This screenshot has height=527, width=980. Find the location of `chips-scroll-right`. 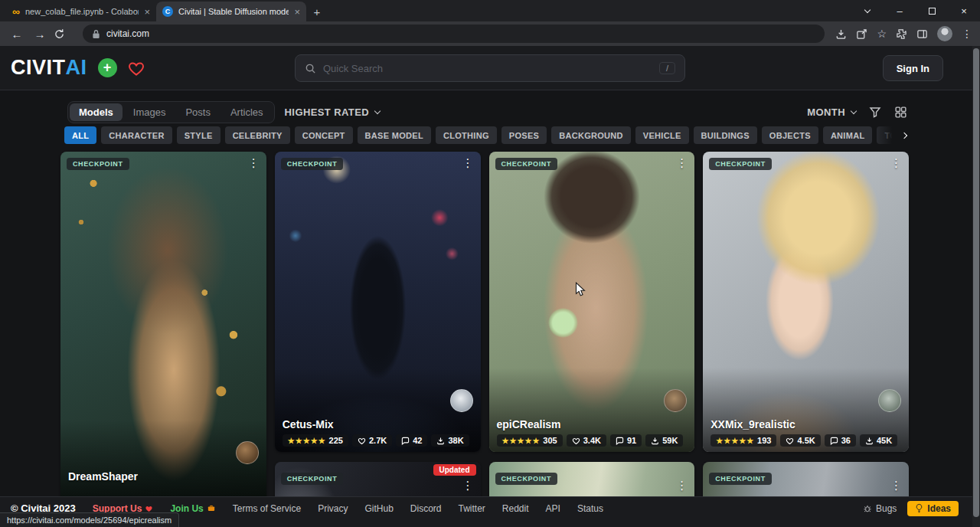

chips-scroll-right is located at coordinates (890, 135).